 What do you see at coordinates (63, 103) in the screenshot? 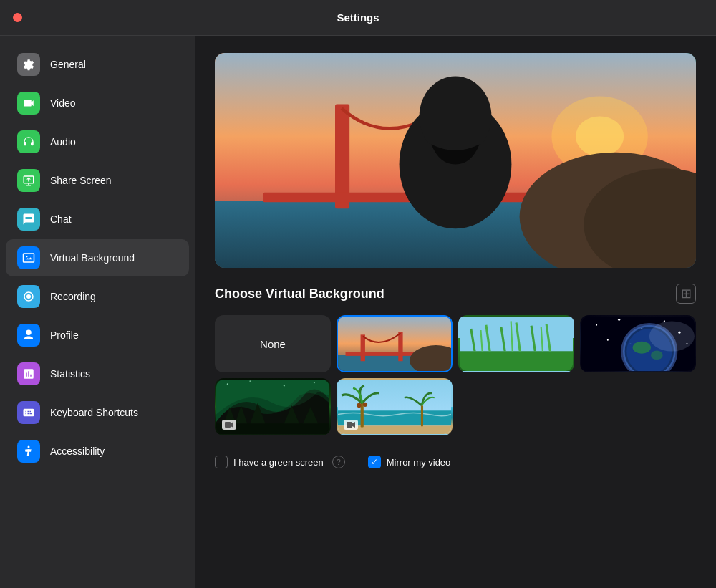
I see `sidebar-label-video: Video` at bounding box center [63, 103].